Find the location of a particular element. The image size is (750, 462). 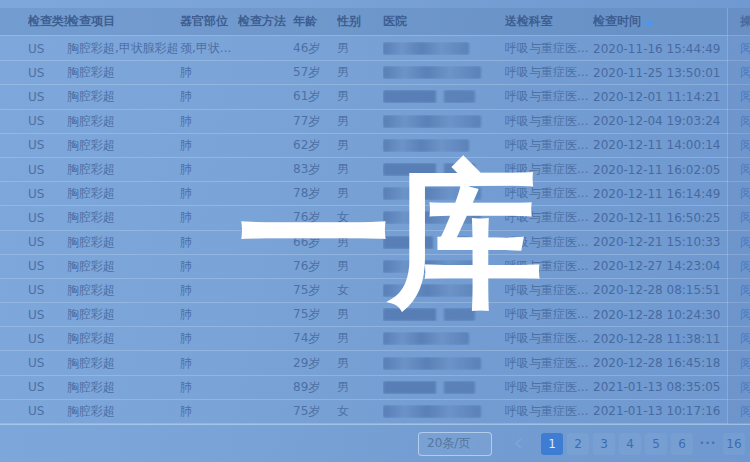

cell-age: 89岁 is located at coordinates (315, 388).